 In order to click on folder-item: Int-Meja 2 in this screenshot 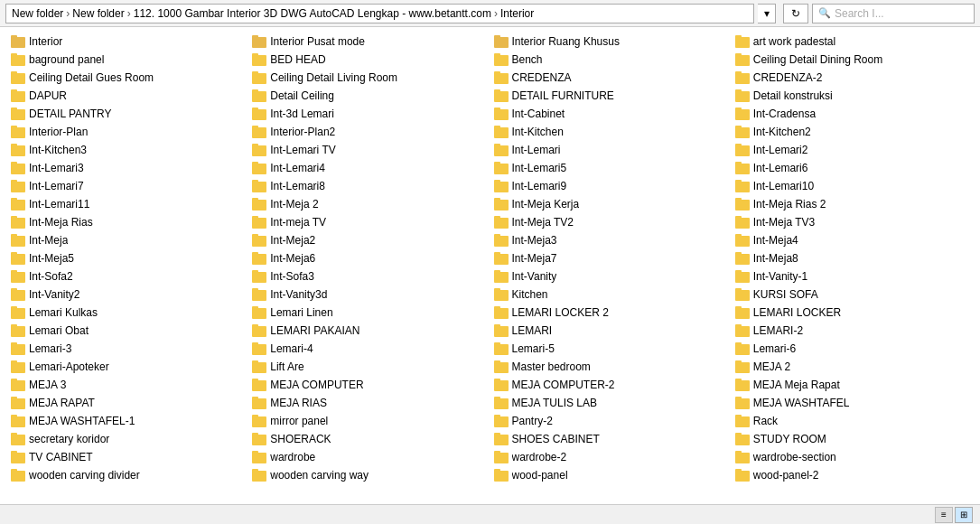, I will do `click(369, 204)`.